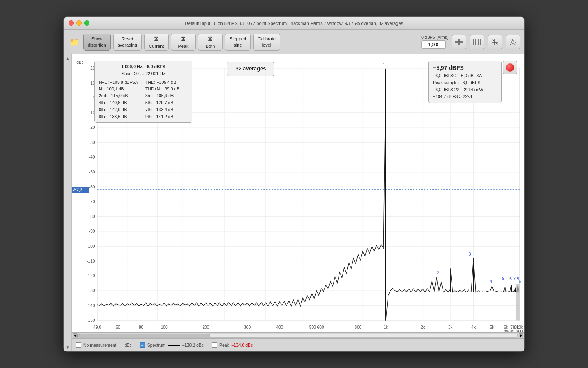 The height and width of the screenshot is (368, 588). I want to click on h4-row: 4th: −140,6 dB, so click(120, 103).